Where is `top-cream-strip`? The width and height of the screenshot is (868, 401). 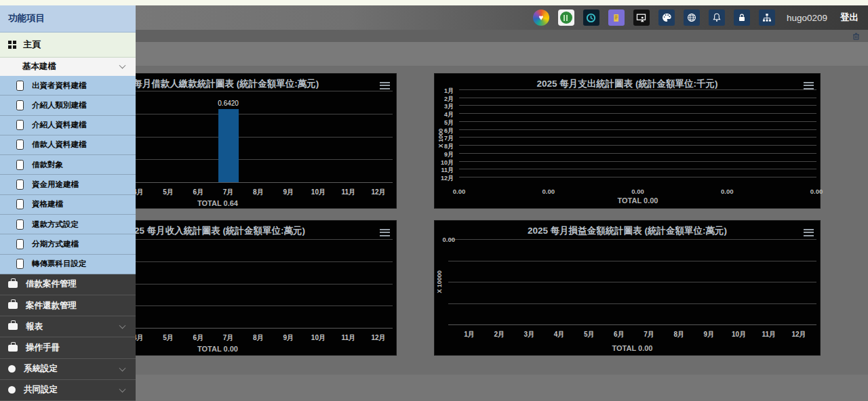 top-cream-strip is located at coordinates (434, 3).